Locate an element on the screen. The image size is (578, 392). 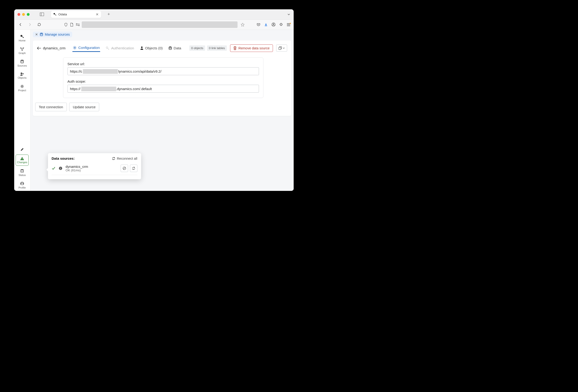
sidebar-item-label: Project is located at coordinates (22, 90).